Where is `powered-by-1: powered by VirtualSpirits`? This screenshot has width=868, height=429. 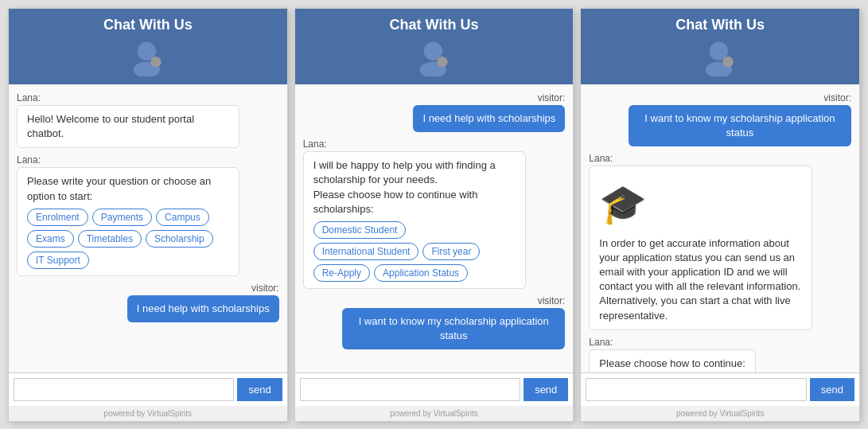
powered-by-1: powered by VirtualSpirits is located at coordinates (148, 414).